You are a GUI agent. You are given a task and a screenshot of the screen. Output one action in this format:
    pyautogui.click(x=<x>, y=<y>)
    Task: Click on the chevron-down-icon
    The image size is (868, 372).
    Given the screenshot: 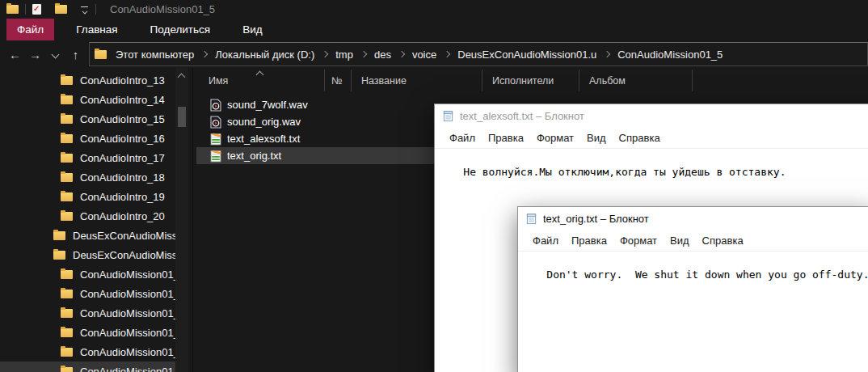 What is the action you would take?
    pyautogui.click(x=56, y=54)
    